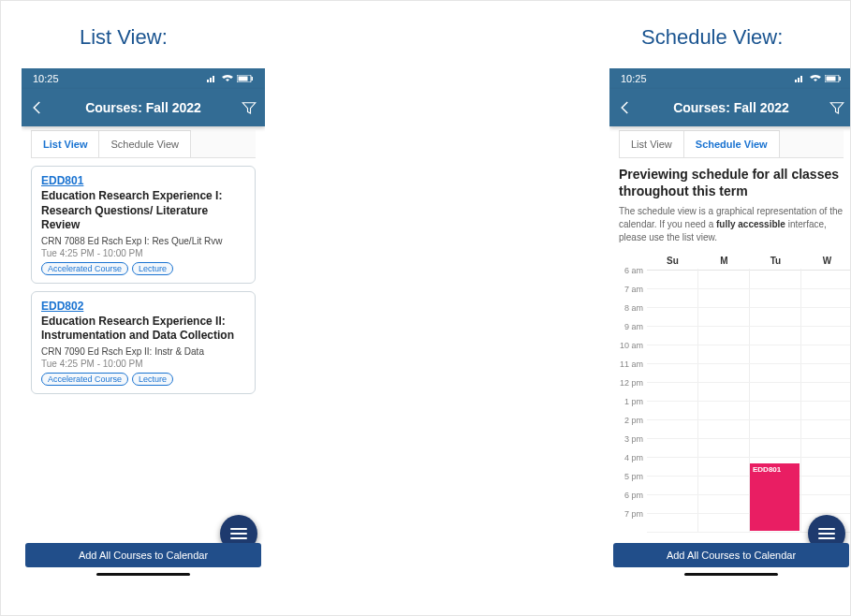  Describe the element at coordinates (628, 439) in the screenshot. I see `hour-label: 3 pm` at that location.